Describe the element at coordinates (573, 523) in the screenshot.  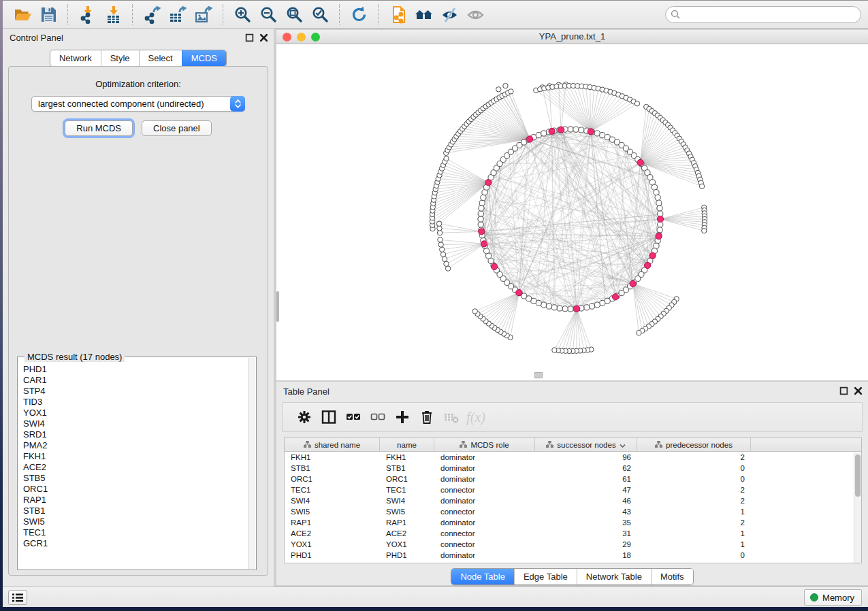
I see `table-row: RAP1RAP1dominator352` at that location.